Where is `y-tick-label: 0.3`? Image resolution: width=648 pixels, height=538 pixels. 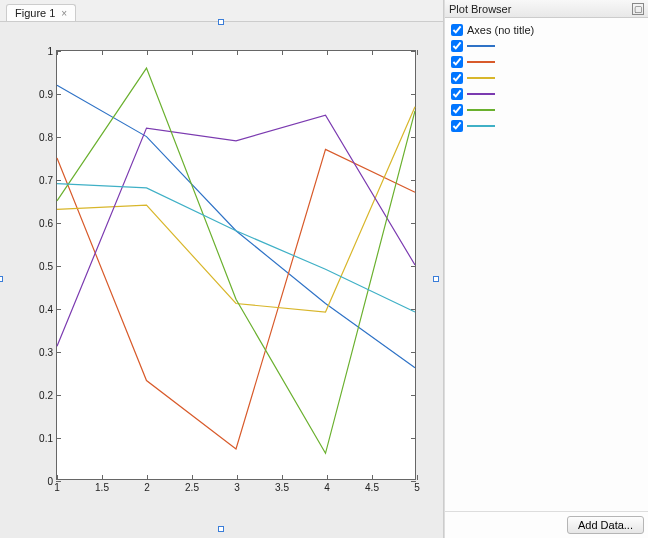 y-tick-label: 0.3 is located at coordinates (44, 352).